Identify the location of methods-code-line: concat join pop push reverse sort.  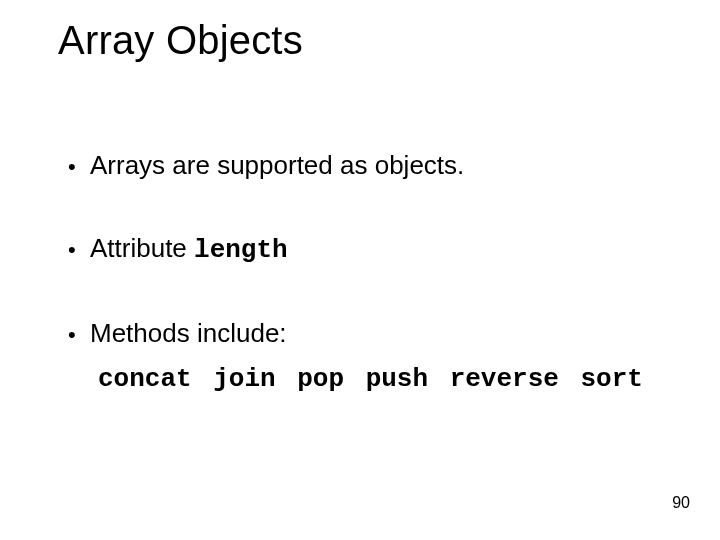
(389, 379).